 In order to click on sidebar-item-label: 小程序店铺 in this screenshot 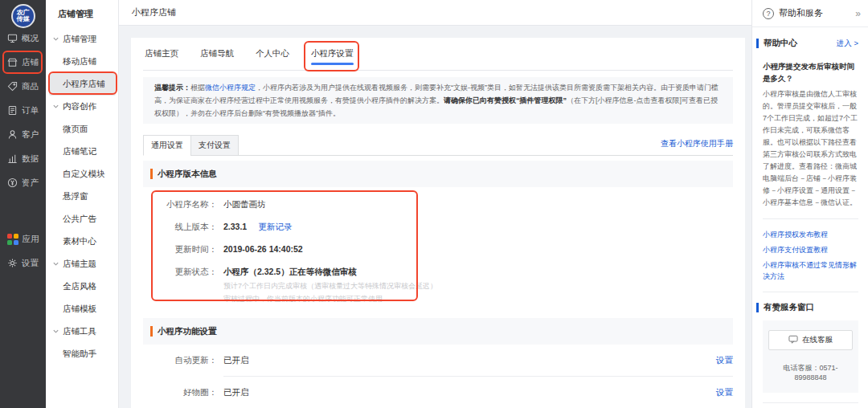, I will do `click(84, 84)`.